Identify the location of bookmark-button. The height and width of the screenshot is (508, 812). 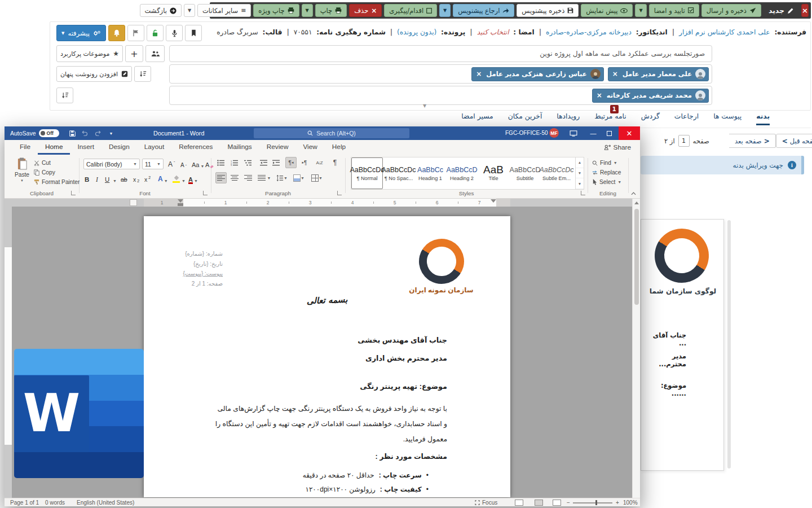
(193, 33).